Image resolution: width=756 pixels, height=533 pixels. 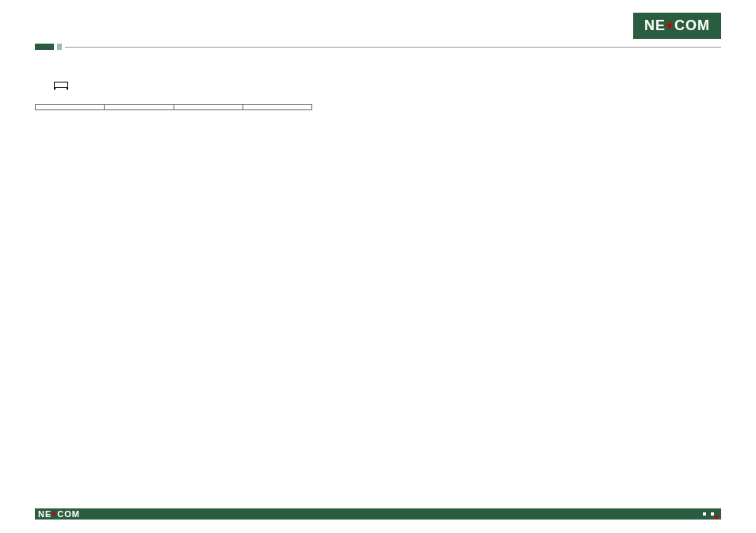 What do you see at coordinates (174, 108) in the screenshot?
I see `table-header-row` at bounding box center [174, 108].